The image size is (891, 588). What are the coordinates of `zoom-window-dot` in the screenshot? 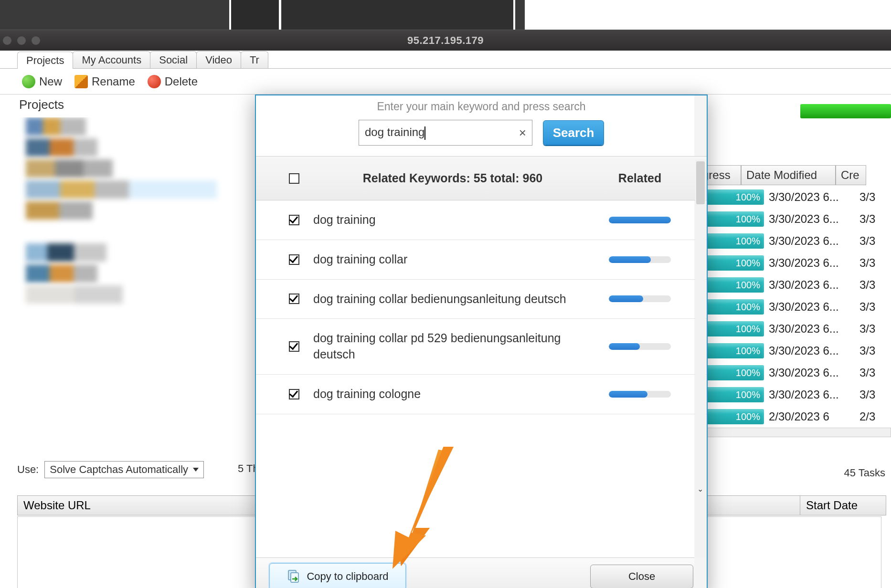 It's located at (36, 41).